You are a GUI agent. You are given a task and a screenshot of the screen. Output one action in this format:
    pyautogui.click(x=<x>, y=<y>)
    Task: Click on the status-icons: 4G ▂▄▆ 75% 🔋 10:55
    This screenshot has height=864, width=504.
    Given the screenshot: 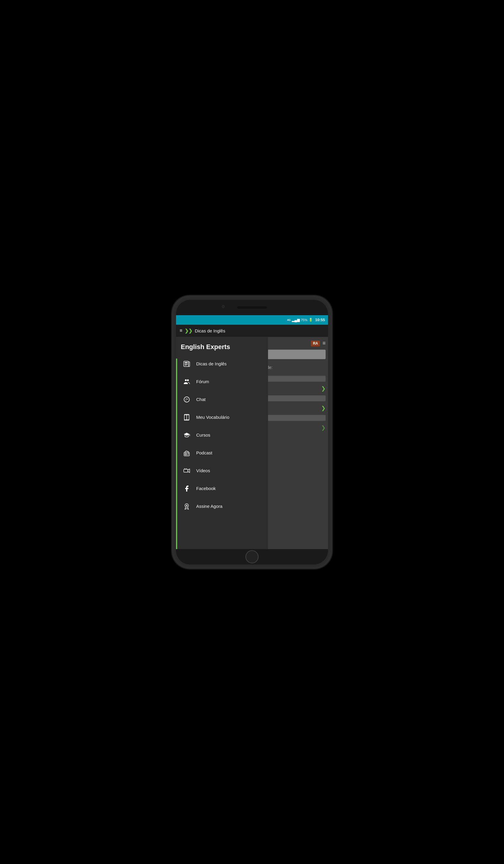 What is the action you would take?
    pyautogui.click(x=306, y=320)
    